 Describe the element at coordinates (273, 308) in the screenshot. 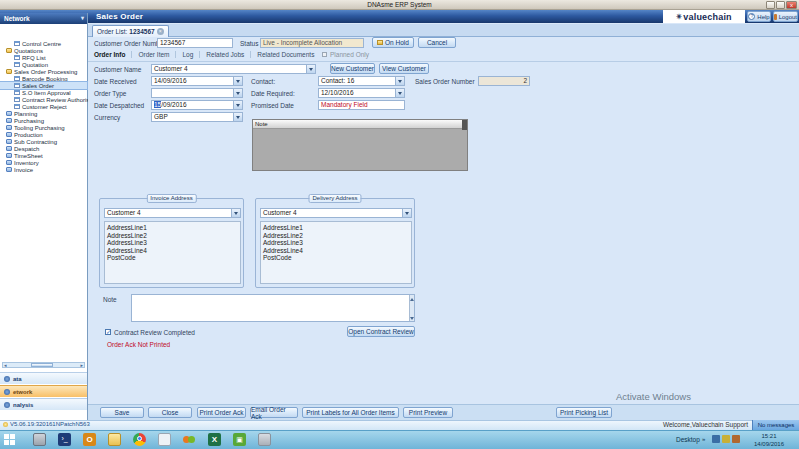

I see `note-textarea` at that location.